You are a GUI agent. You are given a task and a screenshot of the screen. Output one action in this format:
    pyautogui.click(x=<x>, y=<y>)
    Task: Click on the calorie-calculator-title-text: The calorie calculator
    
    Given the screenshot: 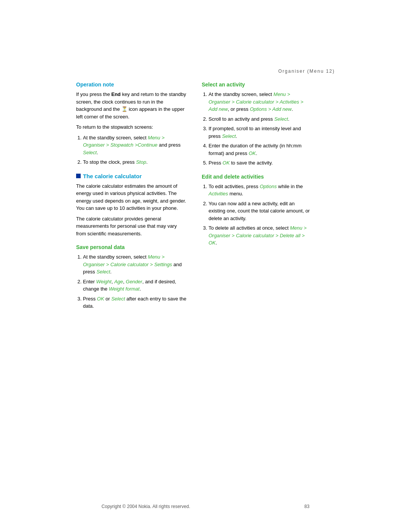 What is the action you would take?
    pyautogui.click(x=112, y=176)
    